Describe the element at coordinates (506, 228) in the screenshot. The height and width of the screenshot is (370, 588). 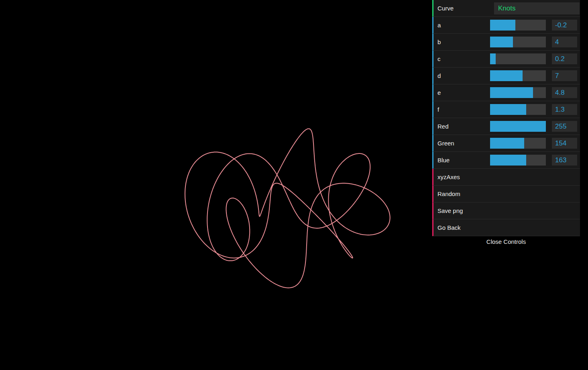
I see `go-back-button: Go Back` at that location.